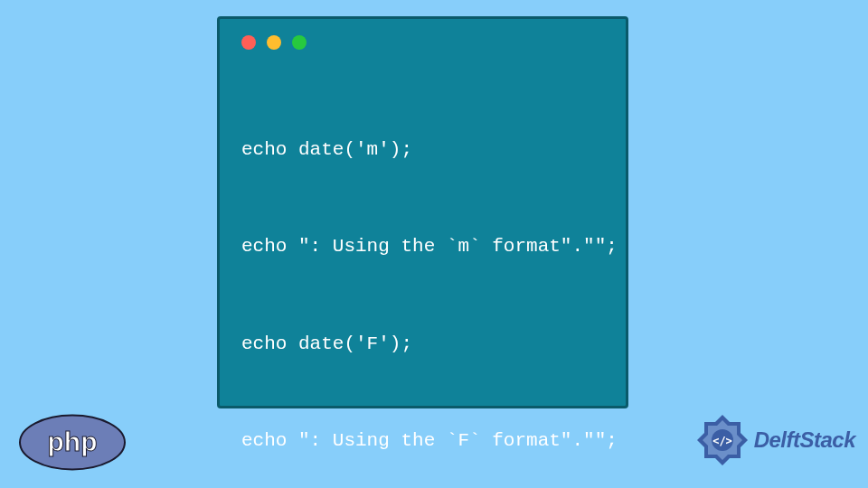  Describe the element at coordinates (423, 150) in the screenshot. I see `code-line: echo date('m');` at that location.